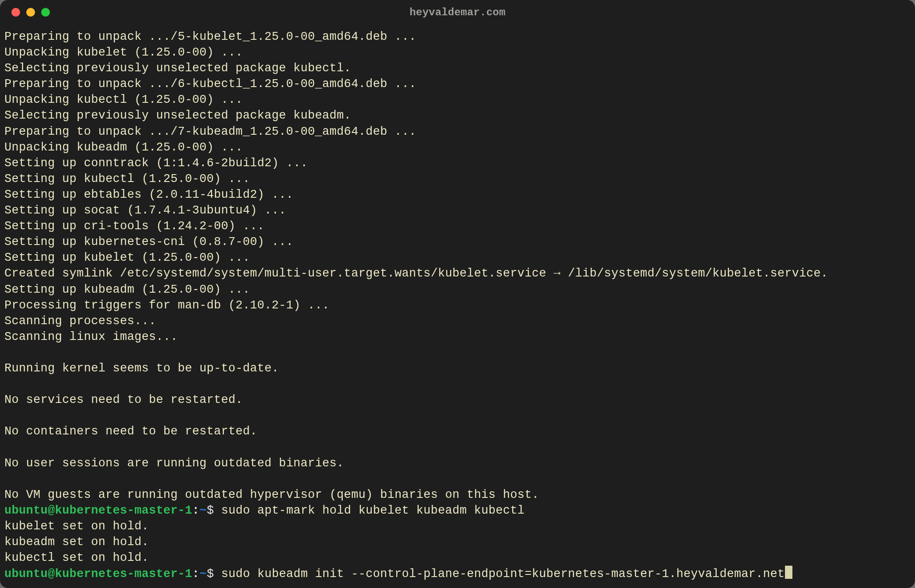 Image resolution: width=915 pixels, height=588 pixels. What do you see at coordinates (458, 511) in the screenshot?
I see `prompt-line: ubuntu@kubernetes-master-1:~$ sudo apt-m…` at bounding box center [458, 511].